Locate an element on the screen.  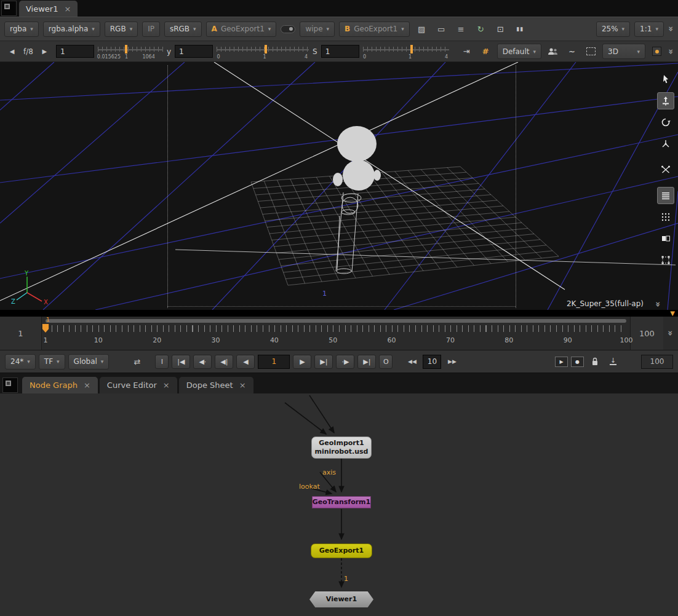
rotate-tool-icon is located at coordinates (666, 122).